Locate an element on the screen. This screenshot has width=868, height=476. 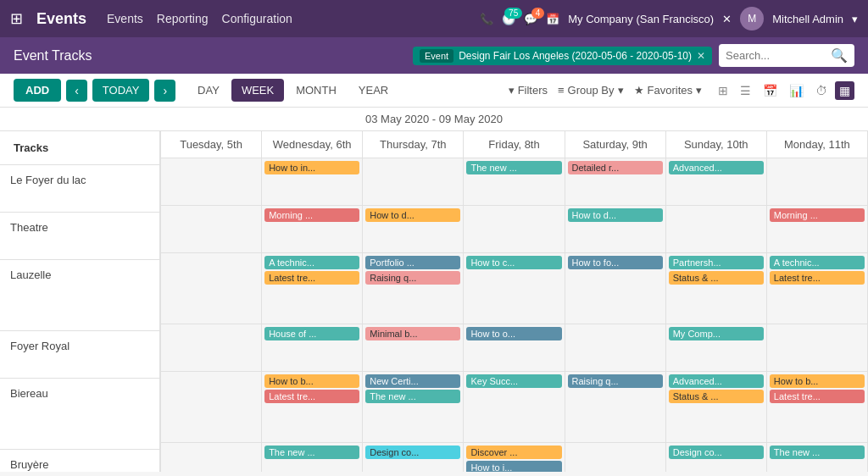
event-chip: How to c... is located at coordinates (514, 263).